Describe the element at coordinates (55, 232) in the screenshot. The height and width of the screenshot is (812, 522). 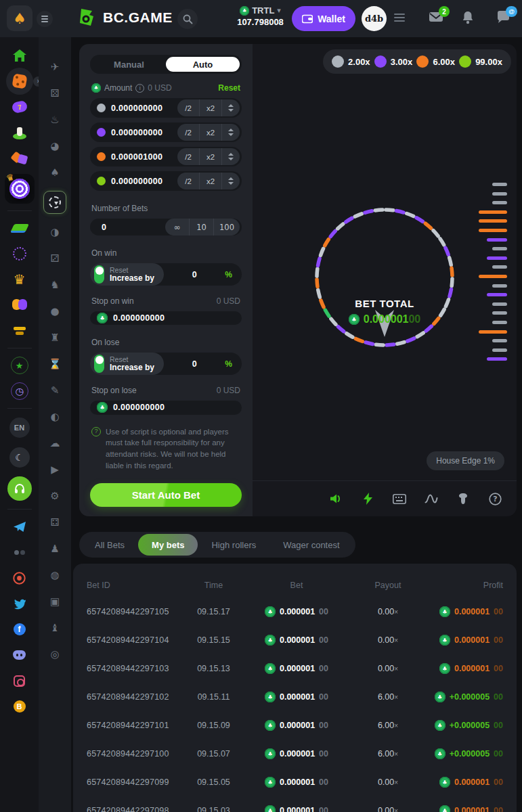
I see `sidebar-item-game-twist: ◑` at that location.